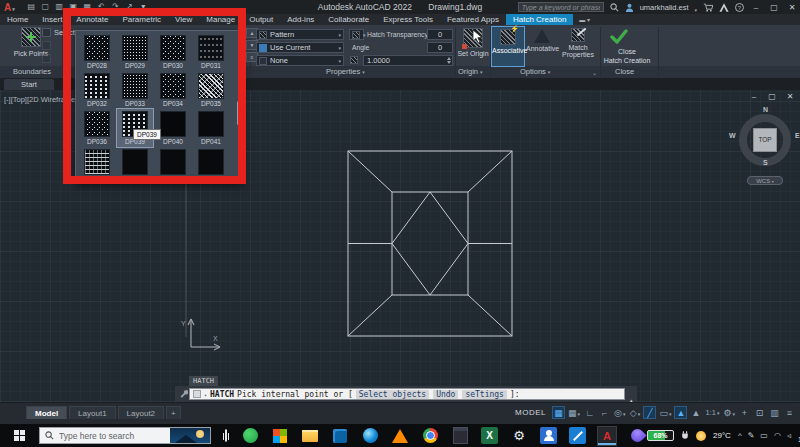  I want to click on outlook-icon, so click(340, 436).